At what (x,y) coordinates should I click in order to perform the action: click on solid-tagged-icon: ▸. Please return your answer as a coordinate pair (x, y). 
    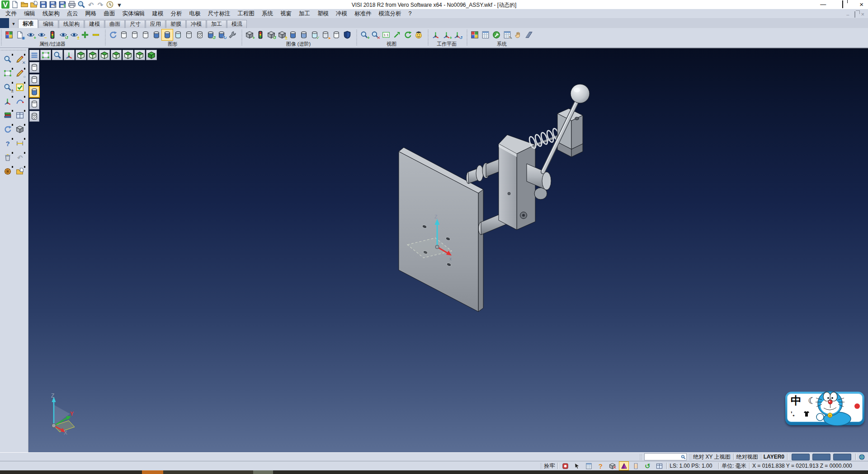
    Looking at the image, I should click on (326, 35).